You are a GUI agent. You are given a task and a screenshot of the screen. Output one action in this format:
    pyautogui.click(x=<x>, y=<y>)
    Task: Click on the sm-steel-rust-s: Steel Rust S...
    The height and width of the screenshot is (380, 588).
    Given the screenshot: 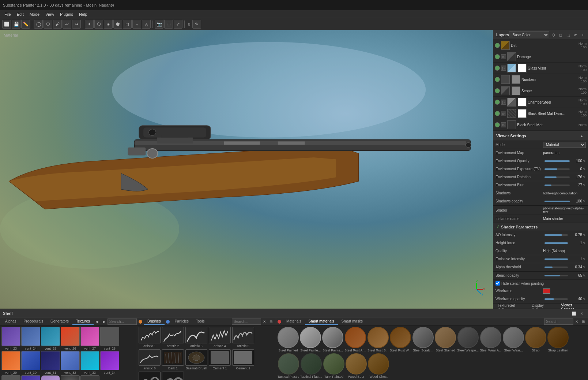 What is the action you would take?
    pyautogui.click(x=378, y=340)
    